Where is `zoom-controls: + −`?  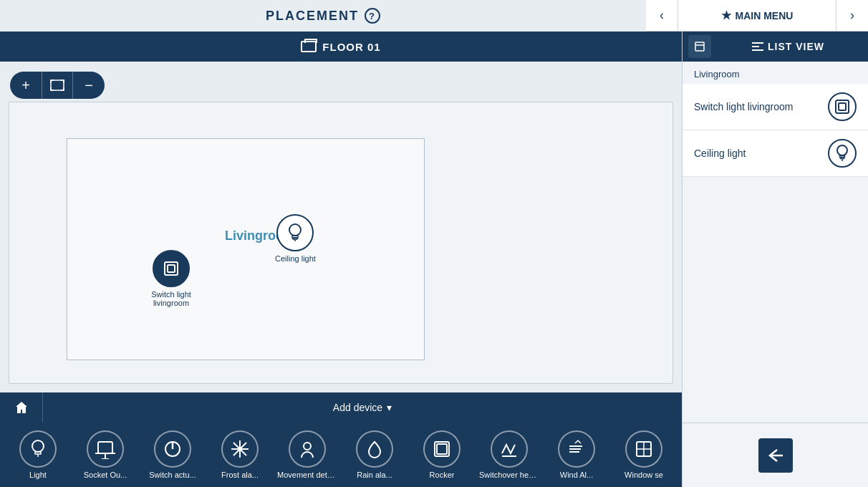 zoom-controls: + − is located at coordinates (57, 85).